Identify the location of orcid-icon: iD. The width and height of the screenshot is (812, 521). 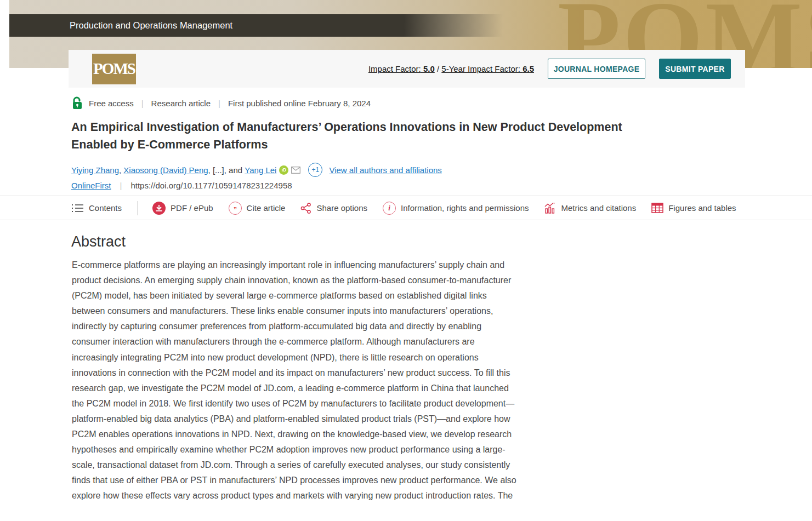
(284, 170).